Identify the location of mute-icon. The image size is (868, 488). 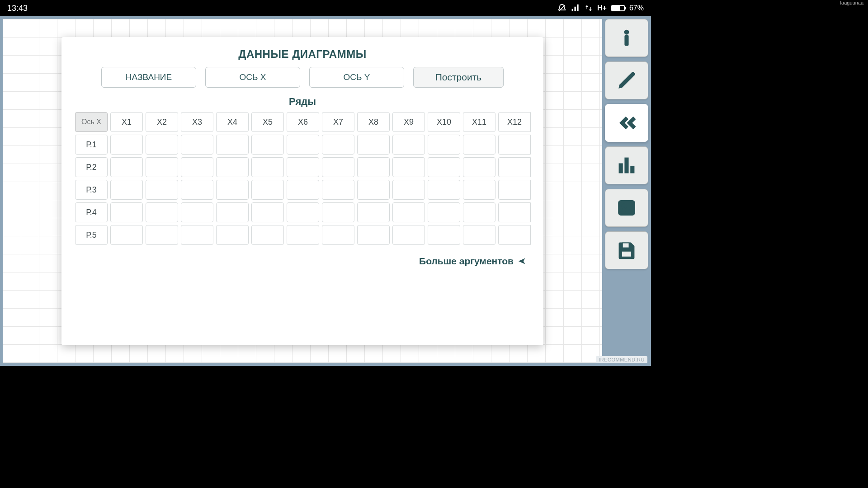
(562, 8).